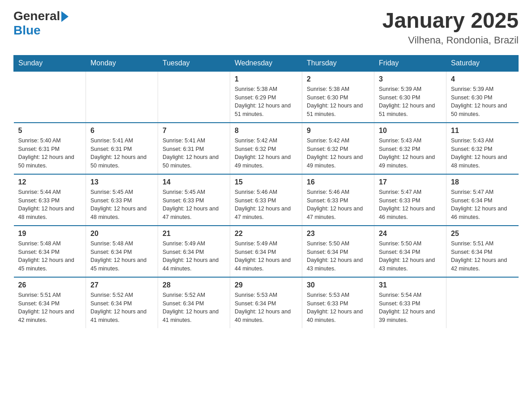 The width and height of the screenshot is (532, 411). I want to click on day-number: 31, so click(410, 285).